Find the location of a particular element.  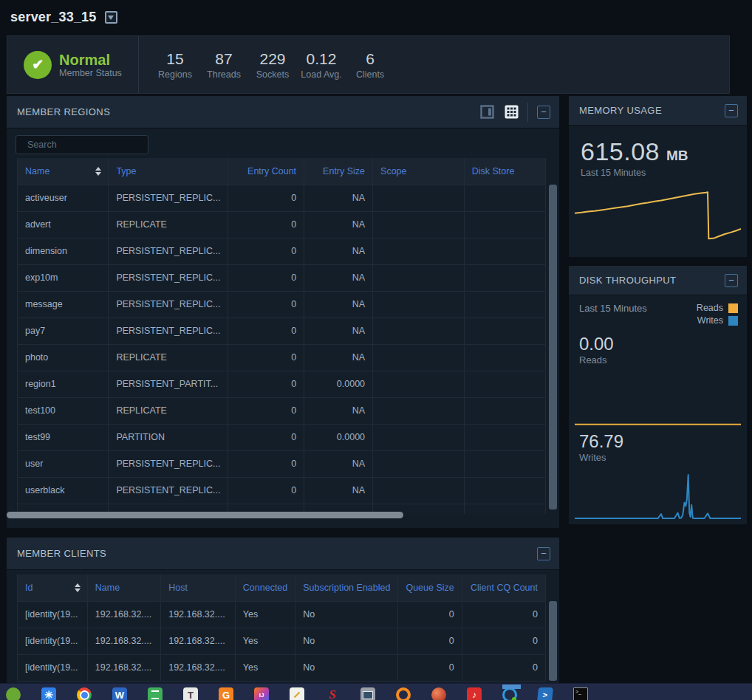

taskbar-icon-g-orange: G is located at coordinates (226, 694).